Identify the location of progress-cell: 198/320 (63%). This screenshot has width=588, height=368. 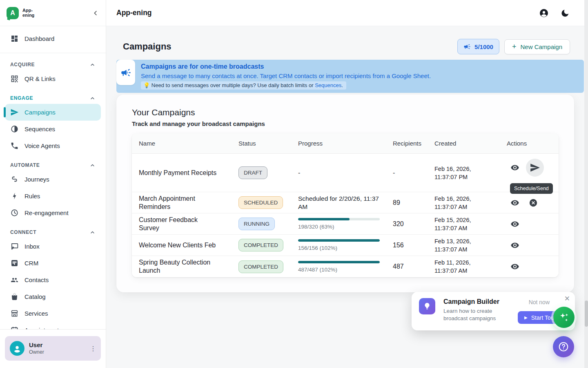
(345, 224).